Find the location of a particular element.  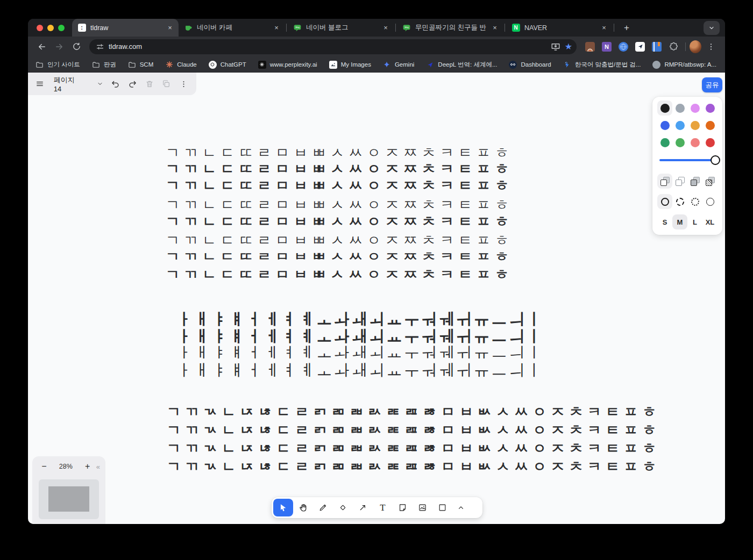

canvas-text-final-consonants-row-2: ㄱㄲㄳㄴㄵㄶㄷㄹㄺㄻㄼㄽㄾㄿㅀㅁㅂㅄㅅㅆㅇㅈㅊㅋㅌㅍㅎ is located at coordinates (414, 430).